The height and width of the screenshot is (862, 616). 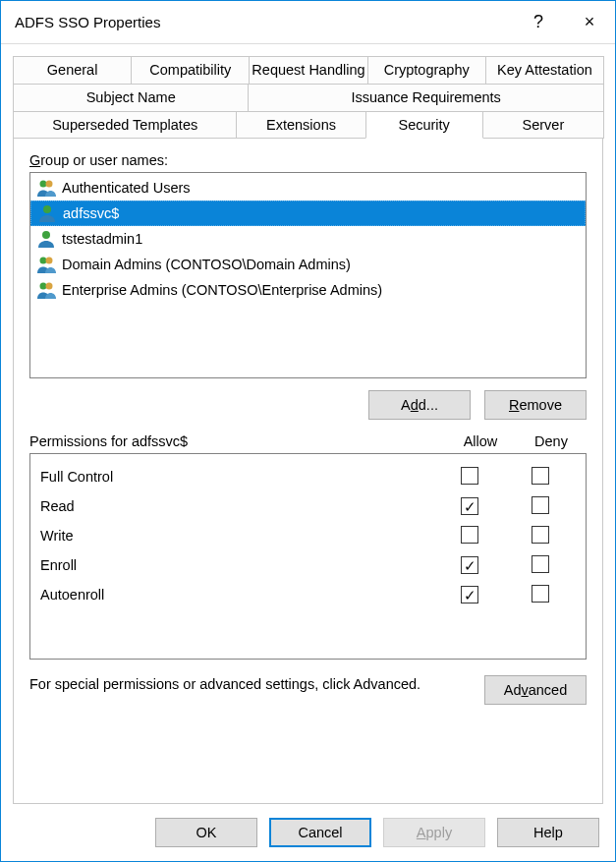 What do you see at coordinates (543, 125) in the screenshot?
I see `tab-server: Server` at bounding box center [543, 125].